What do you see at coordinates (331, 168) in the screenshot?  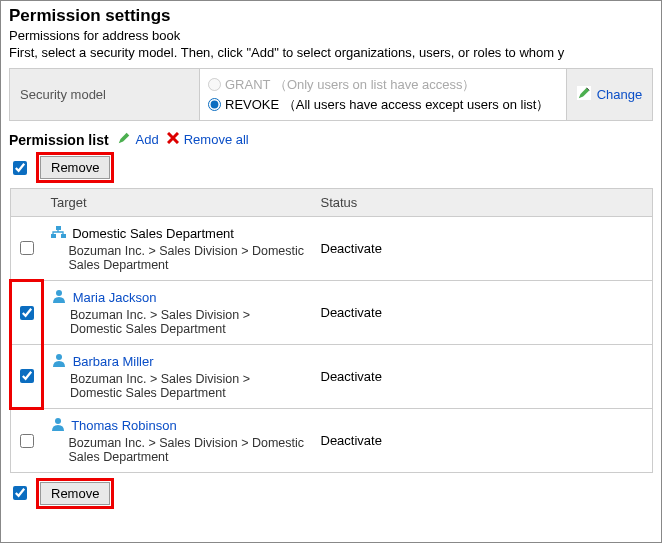 I see `remove-bar-top: Remove` at bounding box center [331, 168].